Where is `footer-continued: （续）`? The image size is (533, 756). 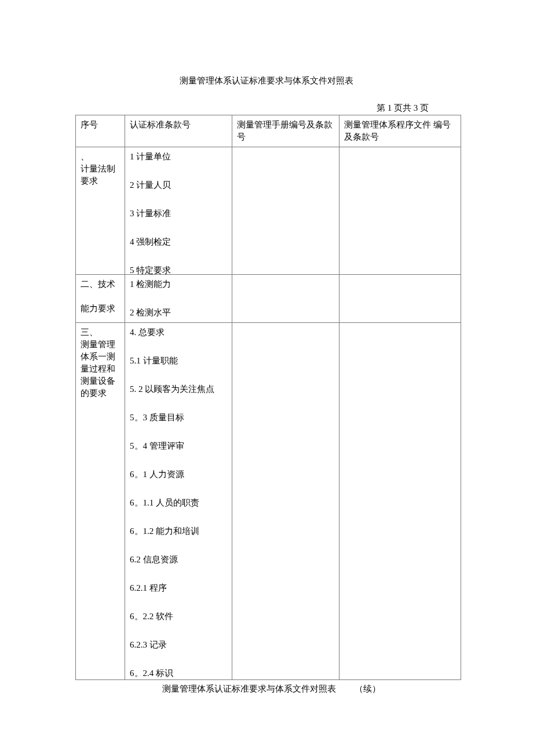 footer-continued: （续） is located at coordinates (367, 689).